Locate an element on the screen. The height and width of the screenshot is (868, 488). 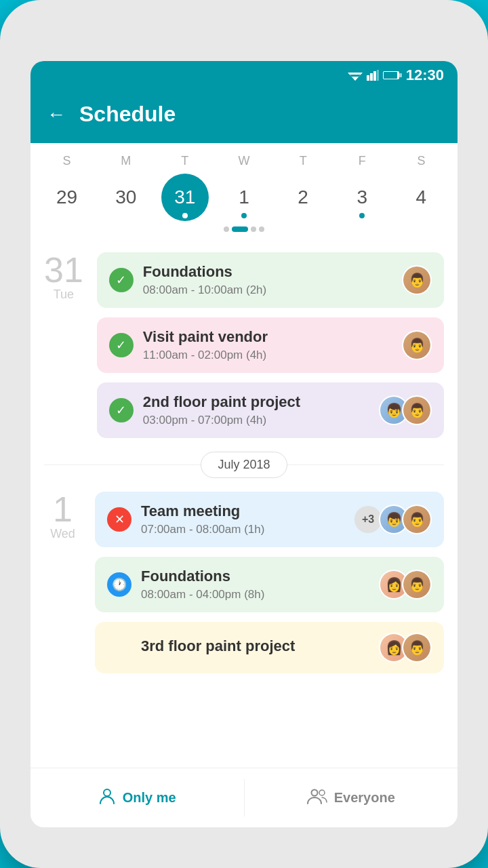
event-title-3rd: 3rd floor paint project is located at coordinates (255, 646).